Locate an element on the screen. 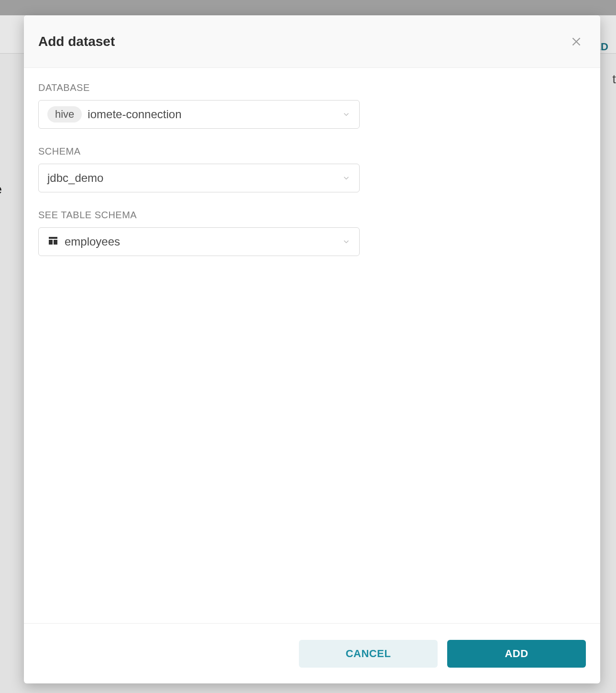  cancel-button: CANCEL is located at coordinates (368, 654).